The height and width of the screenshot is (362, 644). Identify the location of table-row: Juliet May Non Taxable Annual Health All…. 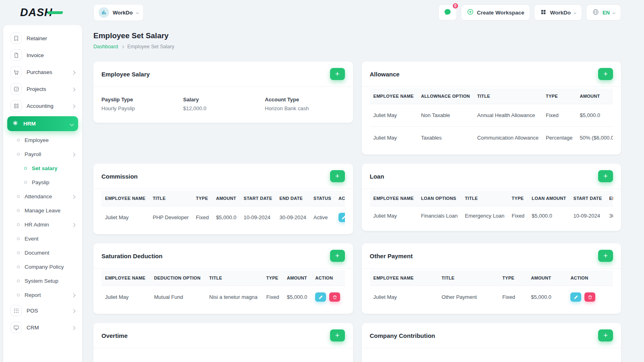
(492, 115).